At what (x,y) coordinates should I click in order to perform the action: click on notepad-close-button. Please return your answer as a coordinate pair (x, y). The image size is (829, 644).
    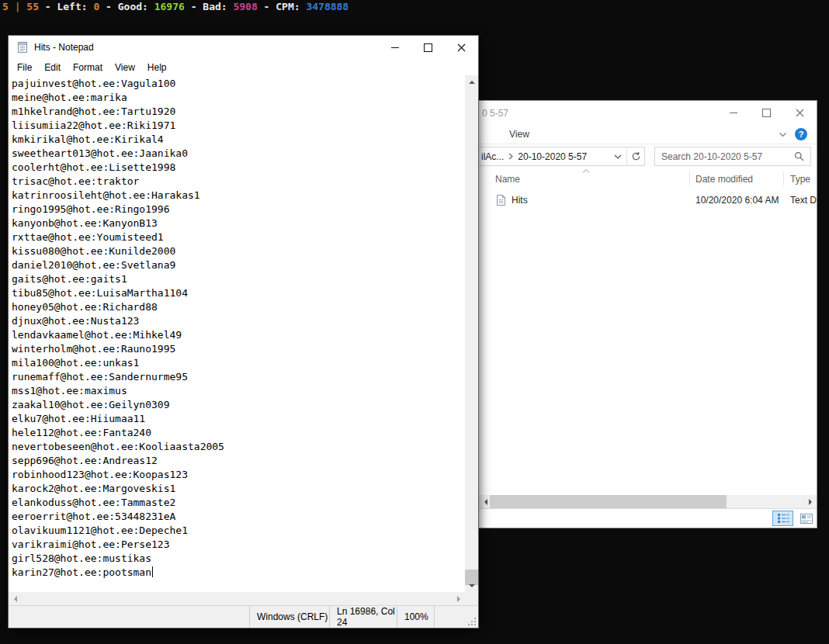
    Looking at the image, I should click on (461, 47).